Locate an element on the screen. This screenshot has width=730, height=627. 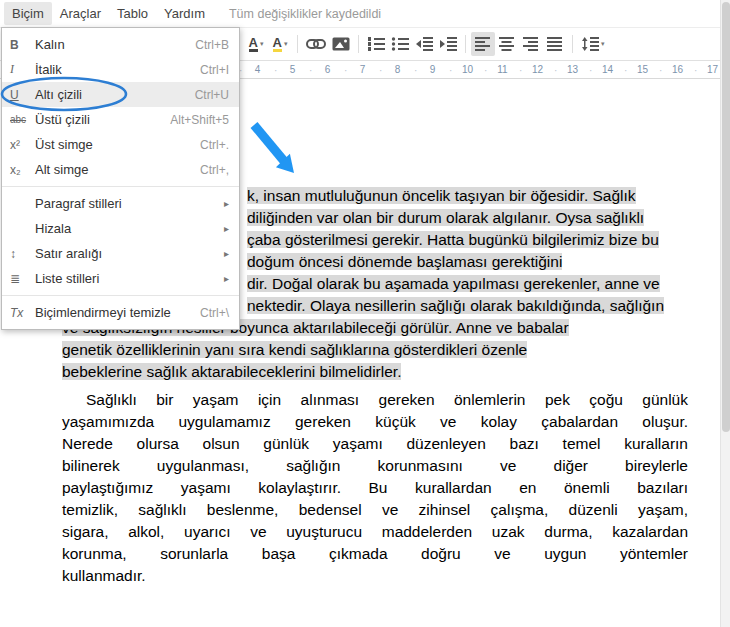
bold-icon: B is located at coordinates (22, 45).